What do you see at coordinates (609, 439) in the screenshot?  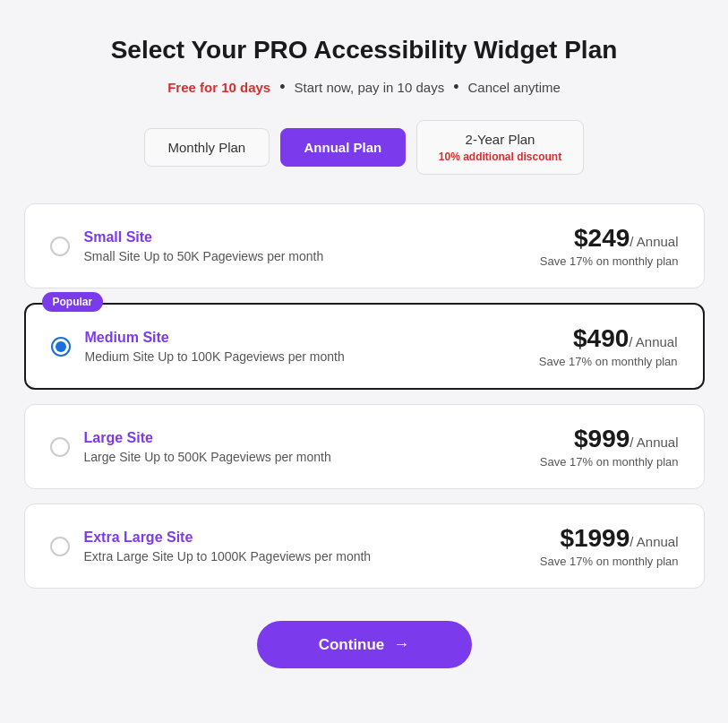 I see `plan-price-large: $999/ Annual` at bounding box center [609, 439].